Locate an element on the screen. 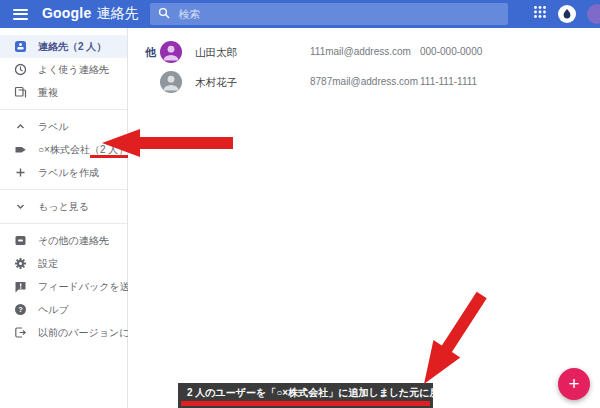  sidebar-item-settings: 設定 is located at coordinates (64, 264).